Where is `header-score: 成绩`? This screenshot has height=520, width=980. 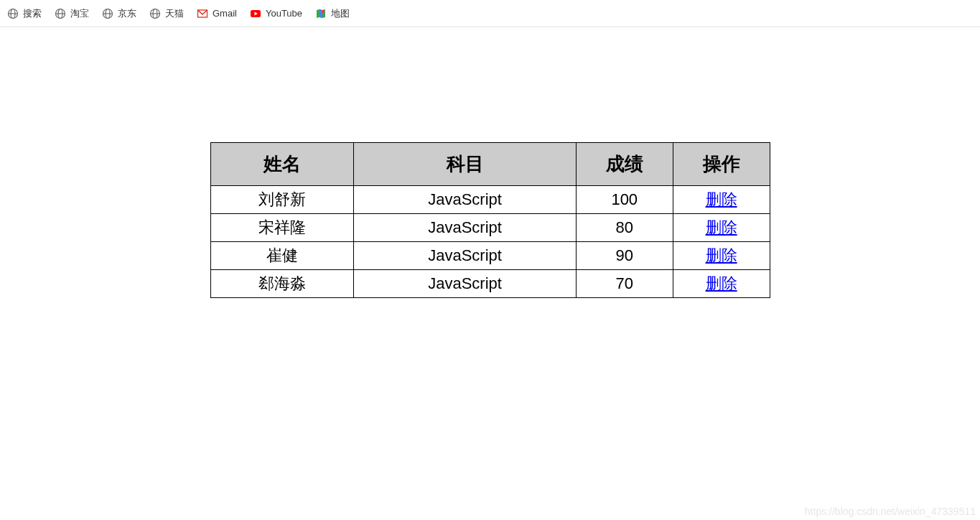 header-score: 成绩 is located at coordinates (625, 164).